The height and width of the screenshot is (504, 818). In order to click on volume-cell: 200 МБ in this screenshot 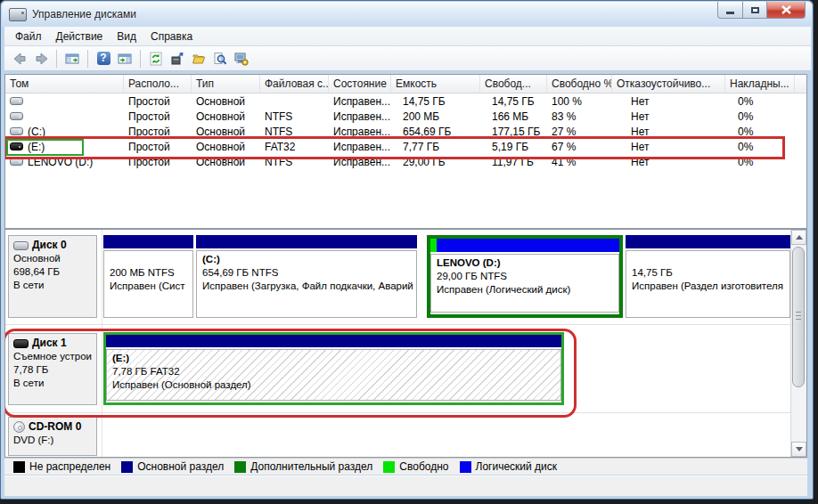, I will do `click(436, 117)`.